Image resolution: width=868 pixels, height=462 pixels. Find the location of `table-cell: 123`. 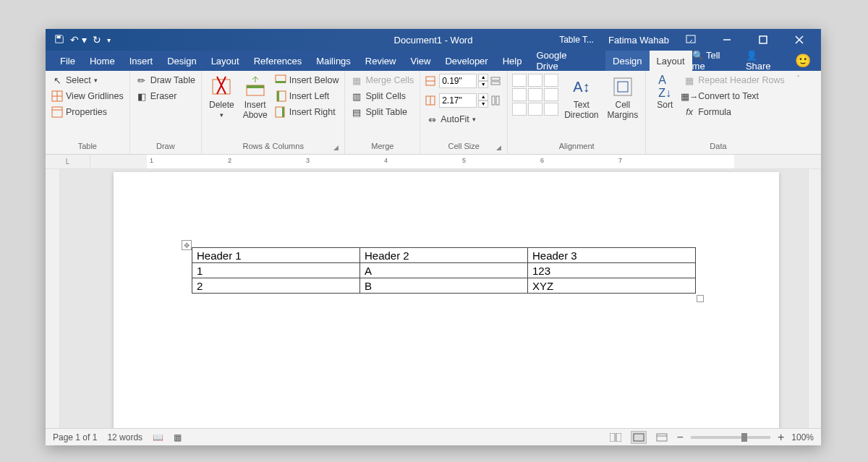

table-cell: 123 is located at coordinates (612, 270).